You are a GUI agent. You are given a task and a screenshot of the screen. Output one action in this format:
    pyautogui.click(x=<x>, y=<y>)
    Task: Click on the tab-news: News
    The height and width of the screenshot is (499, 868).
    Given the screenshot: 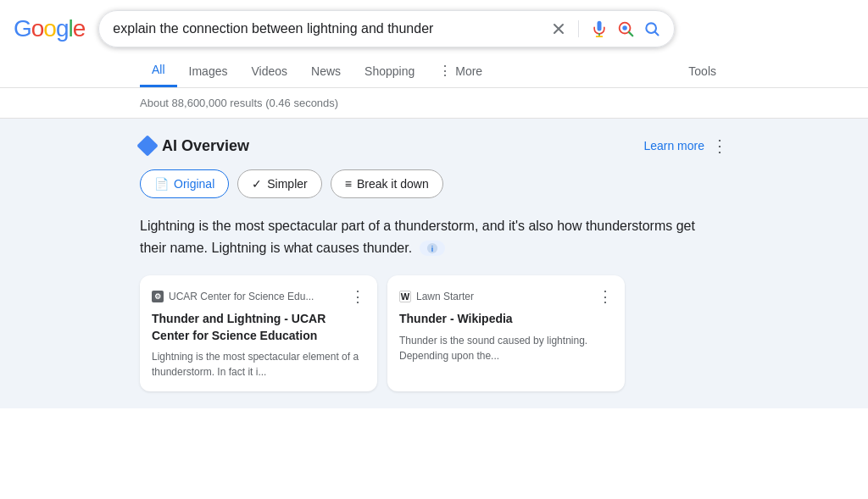 What is the action you would take?
    pyautogui.click(x=326, y=71)
    